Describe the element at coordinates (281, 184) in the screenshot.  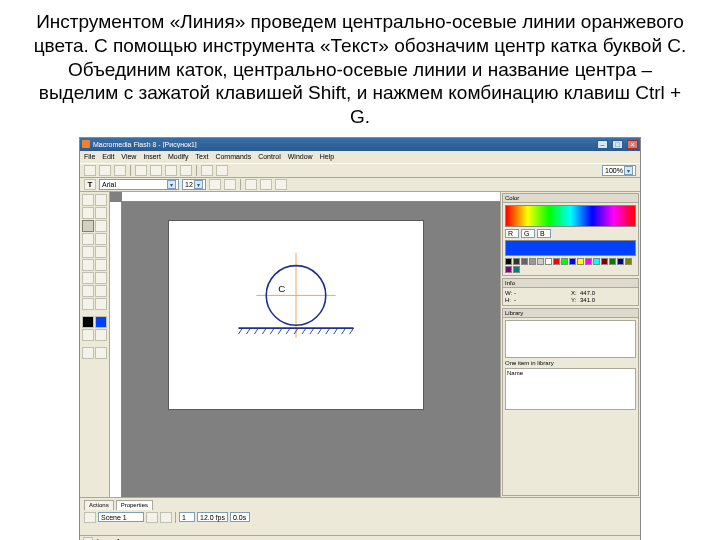
I see `align-right-button` at that location.